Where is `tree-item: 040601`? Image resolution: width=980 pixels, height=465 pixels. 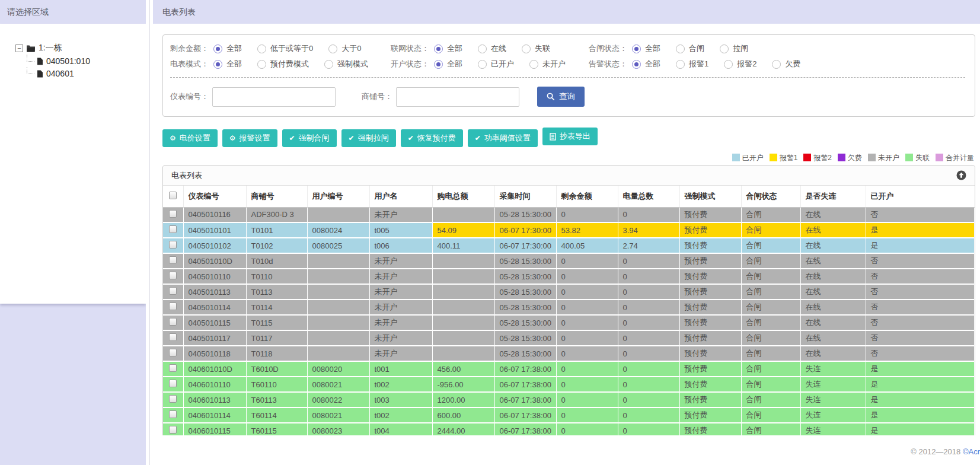
tree-item: 040601 is located at coordinates (84, 74).